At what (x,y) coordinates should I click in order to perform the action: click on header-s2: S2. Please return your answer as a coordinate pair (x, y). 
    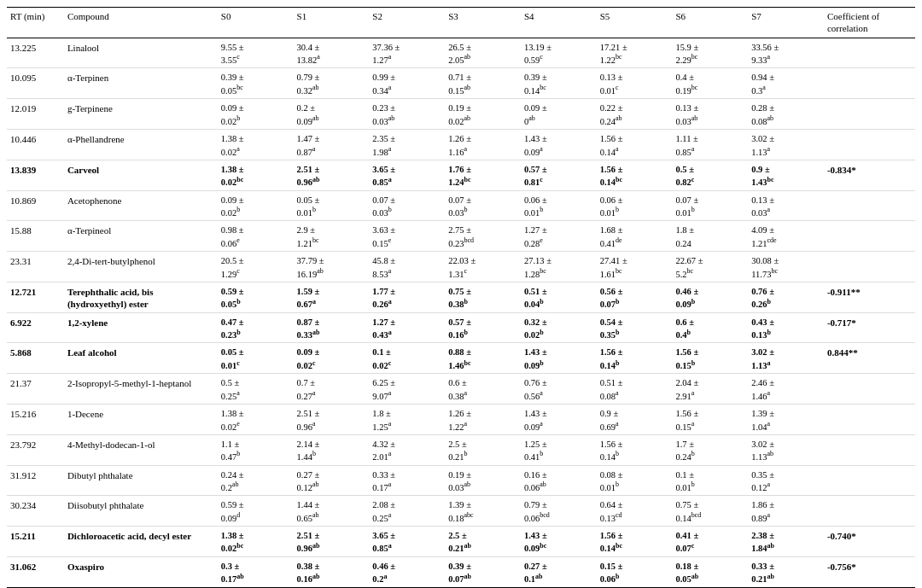
    Looking at the image, I should click on (406, 23).